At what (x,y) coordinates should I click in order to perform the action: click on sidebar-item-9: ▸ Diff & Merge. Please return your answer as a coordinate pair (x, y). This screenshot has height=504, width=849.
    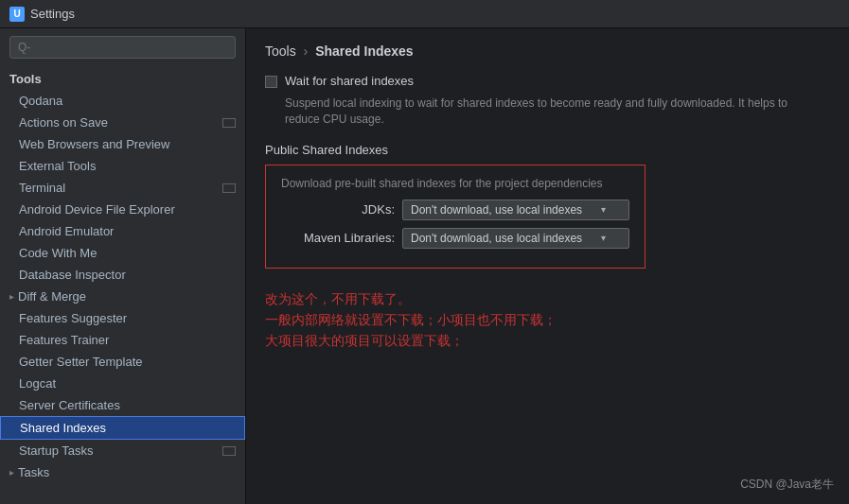
    Looking at the image, I should click on (123, 297).